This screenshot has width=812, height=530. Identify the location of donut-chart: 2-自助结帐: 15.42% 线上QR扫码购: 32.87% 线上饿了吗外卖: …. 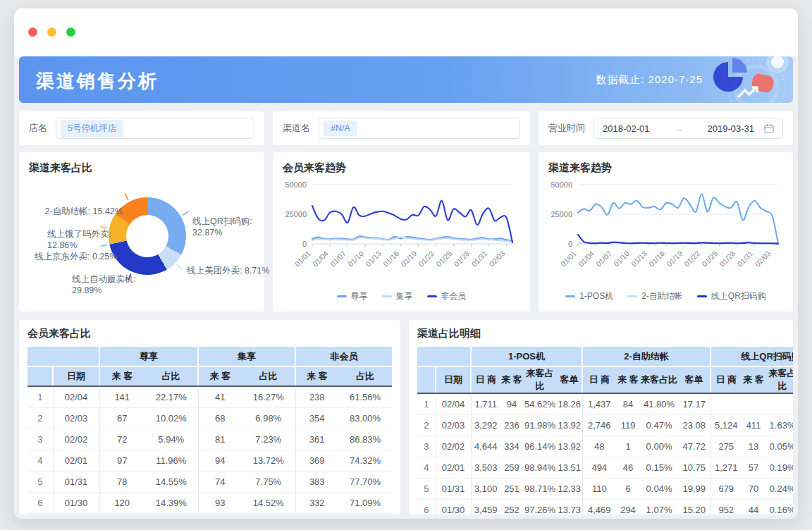
(142, 232).